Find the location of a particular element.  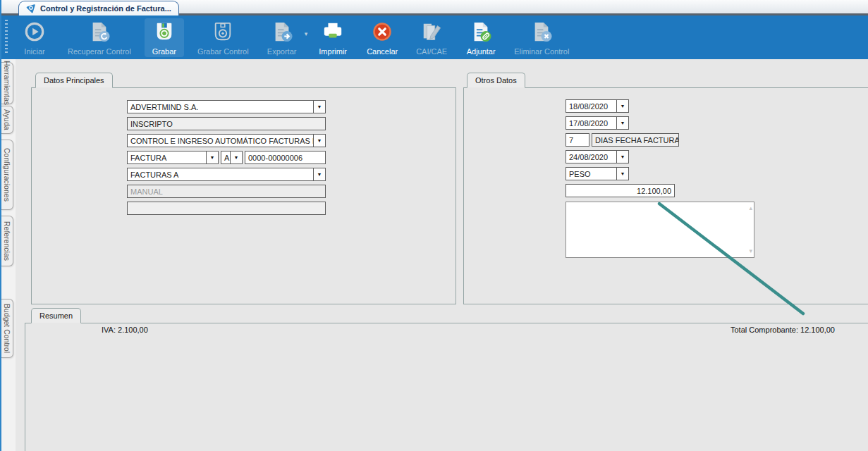

toolbar-button-cai-cae: CAI/CAE is located at coordinates (432, 38).